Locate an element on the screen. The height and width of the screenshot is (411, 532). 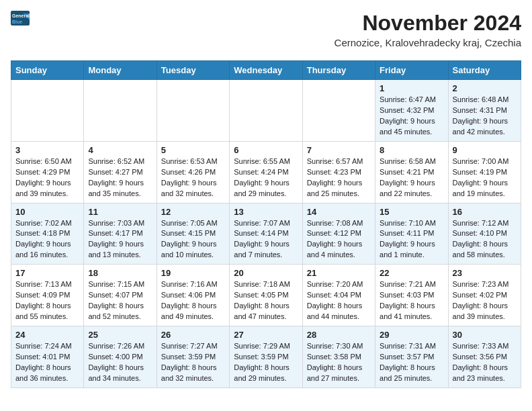
calendar-cell: 8Sunrise: 6:58 AM Sunset: 4:21 PM Daylig… is located at coordinates (412, 172).